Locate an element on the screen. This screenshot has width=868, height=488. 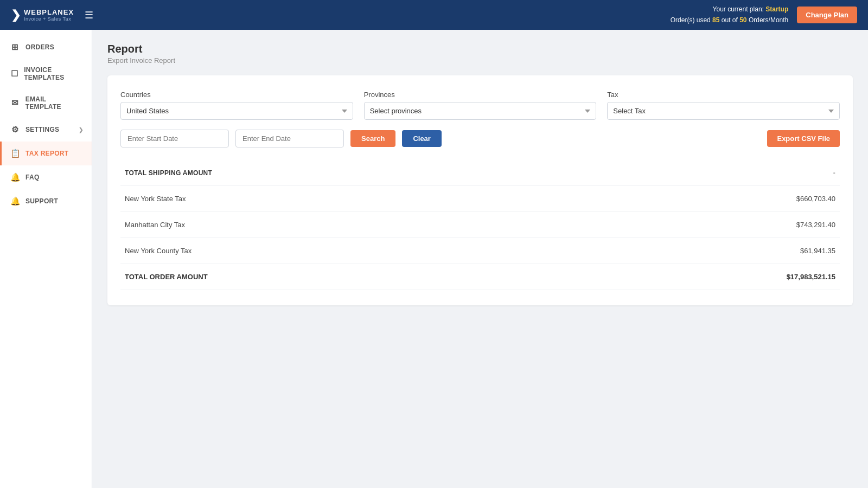
sidebar-item-label: INVOICE TEMPLATES is located at coordinates (53, 74).